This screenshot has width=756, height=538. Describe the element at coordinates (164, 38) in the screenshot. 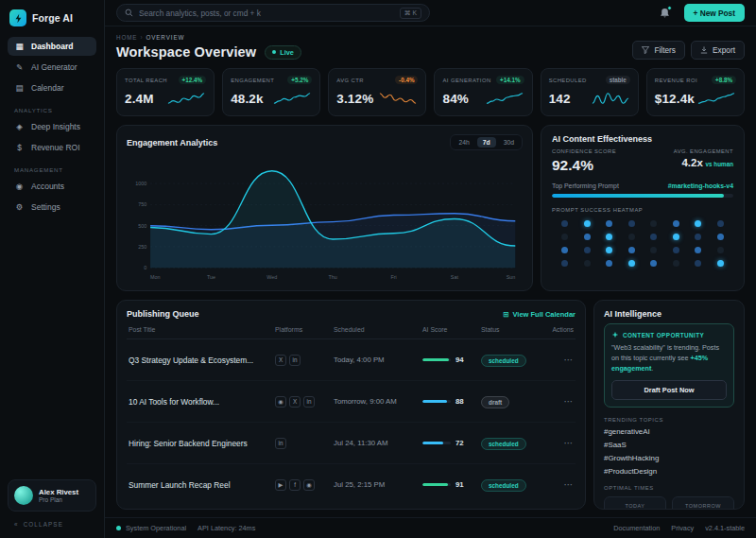

I see `breadcrumb-current: OVERVIEW` at that location.